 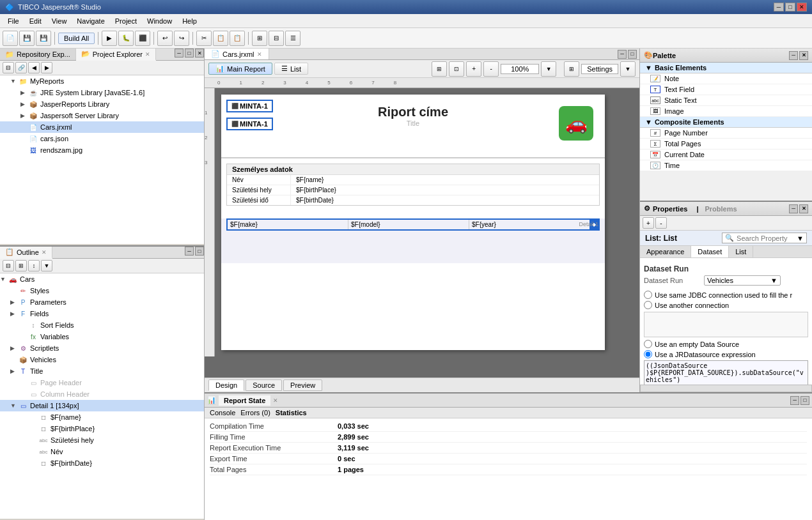 What do you see at coordinates (726, 133) in the screenshot?
I see `palette-pagenumber: # Page Number` at bounding box center [726, 133].